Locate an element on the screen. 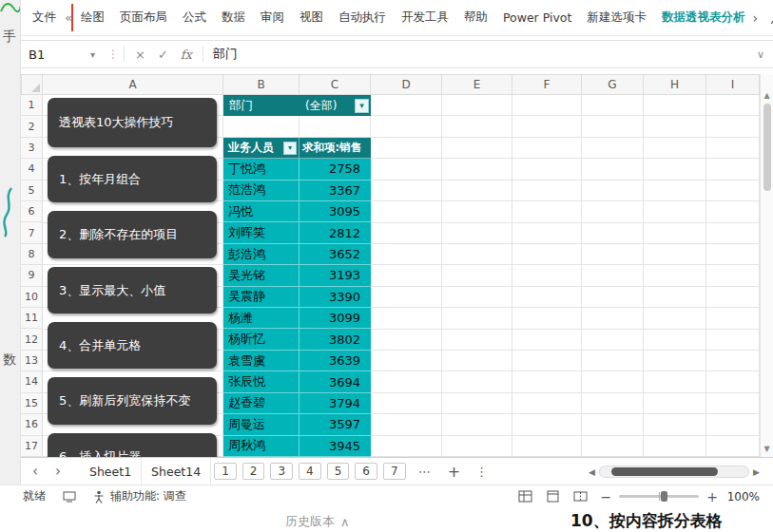  enter-button: ✓ is located at coordinates (164, 55).